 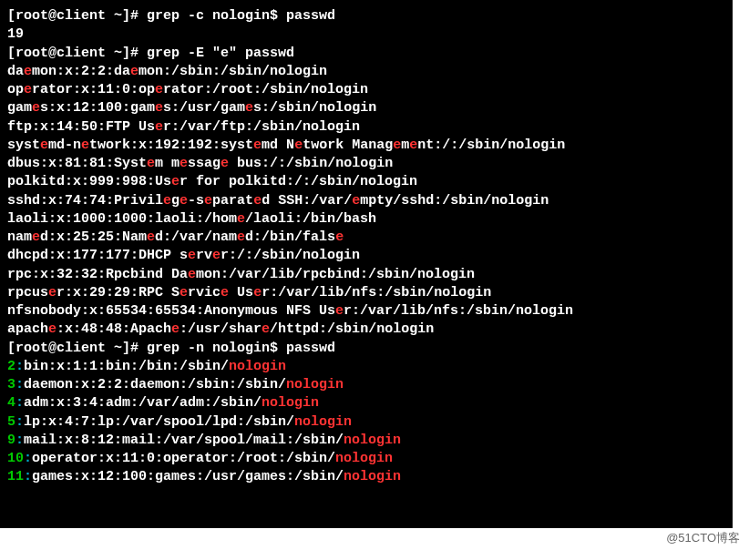 I want to click on output-text: adm:x:3:4:adm:/var/adm:/sbin/, so click(x=142, y=402).